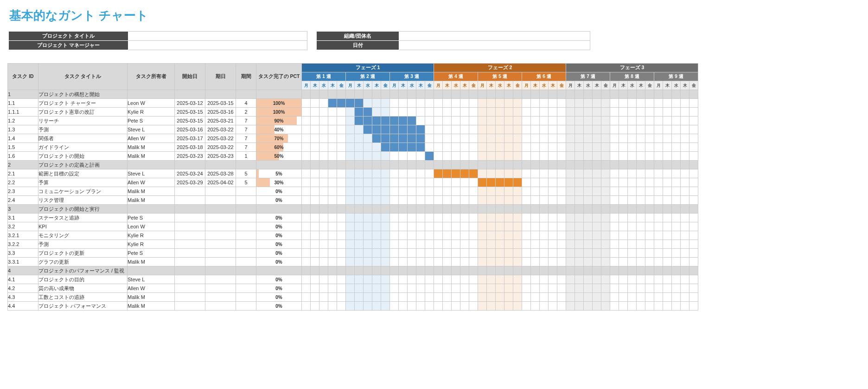  What do you see at coordinates (151, 77) in the screenshot?
I see `col-header-owner: タスク所有者` at bounding box center [151, 77].